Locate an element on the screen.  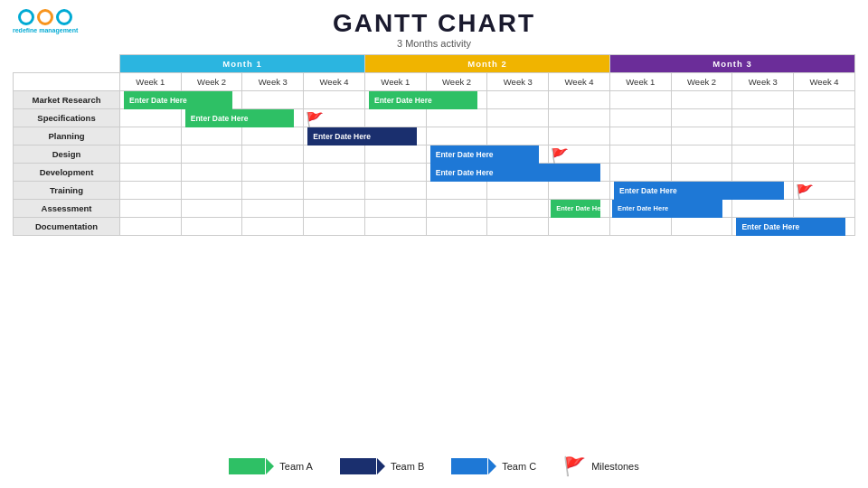
cell-do-11: Enter Date Here is located at coordinates (794, 227).